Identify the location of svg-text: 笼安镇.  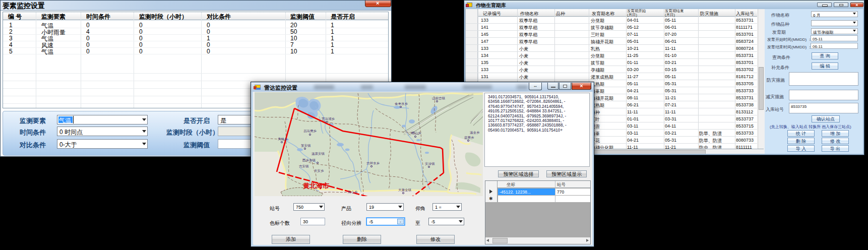
(306, 146).